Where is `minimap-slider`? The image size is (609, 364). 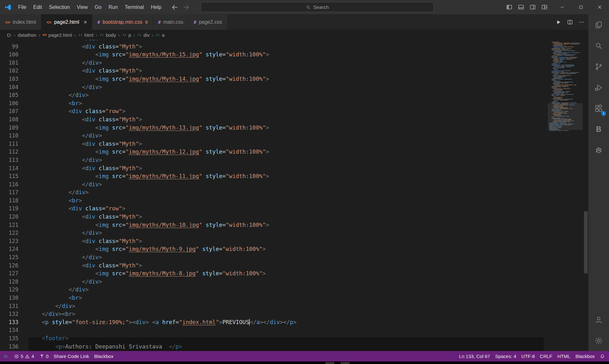 minimap-slider is located at coordinates (565, 117).